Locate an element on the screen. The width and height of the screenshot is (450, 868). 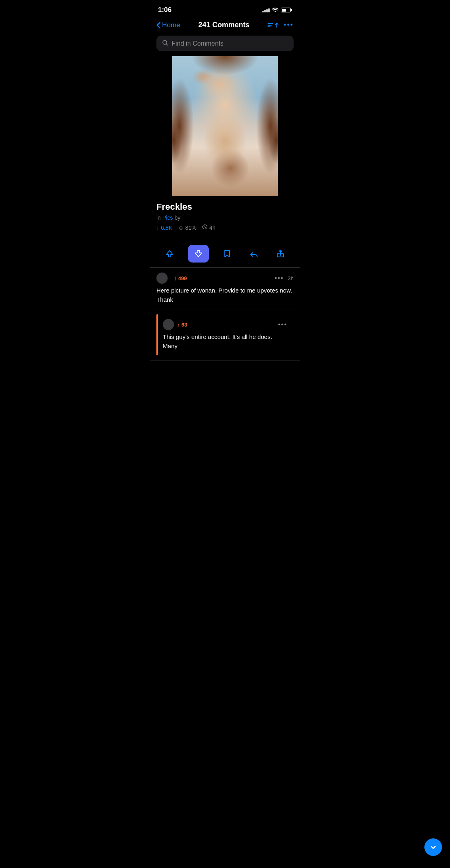
vote-count: 6.8K is located at coordinates (166, 228).